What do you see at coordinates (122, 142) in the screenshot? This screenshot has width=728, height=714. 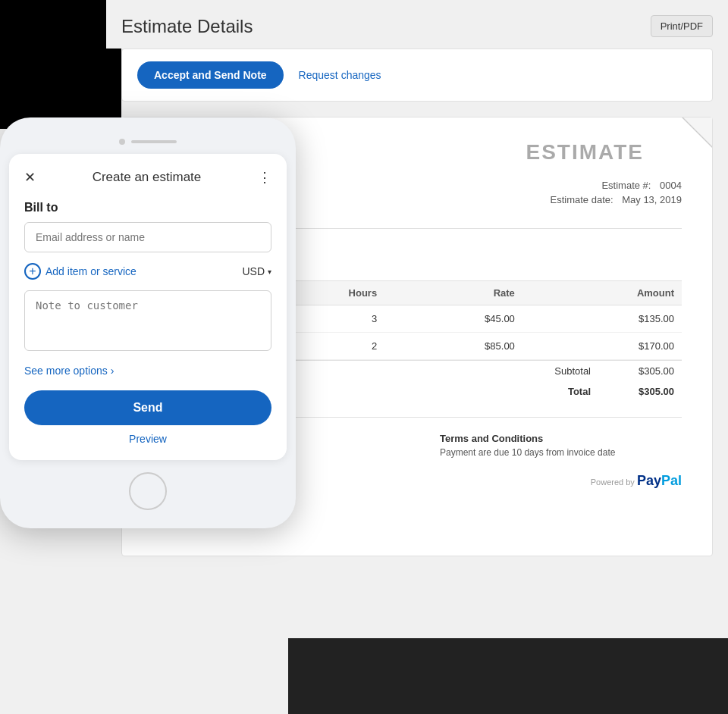 I see `phone-dot` at bounding box center [122, 142].